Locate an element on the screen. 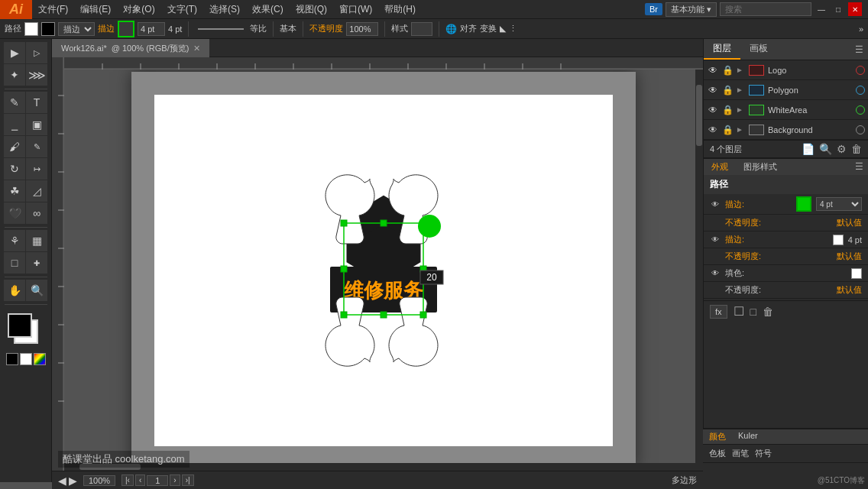  search-layer-button: 🔍 is located at coordinates (825, 149).